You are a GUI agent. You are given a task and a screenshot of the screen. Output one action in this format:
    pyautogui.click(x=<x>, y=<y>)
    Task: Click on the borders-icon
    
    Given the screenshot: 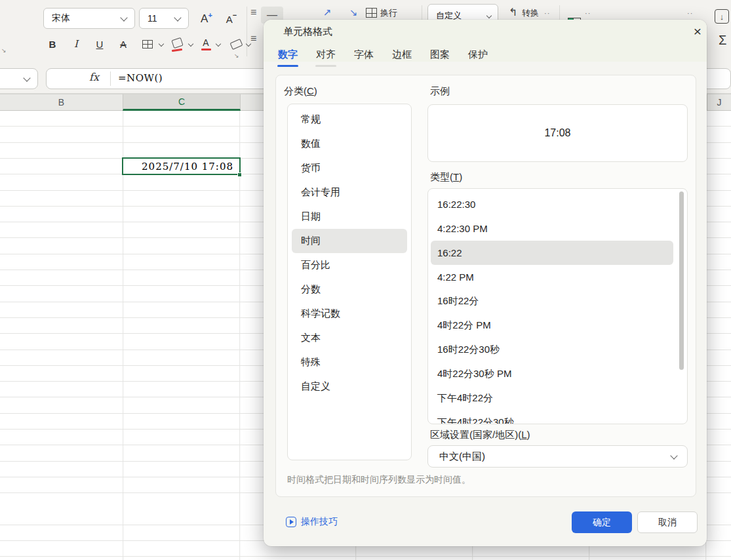 What is the action you would take?
    pyautogui.click(x=148, y=45)
    